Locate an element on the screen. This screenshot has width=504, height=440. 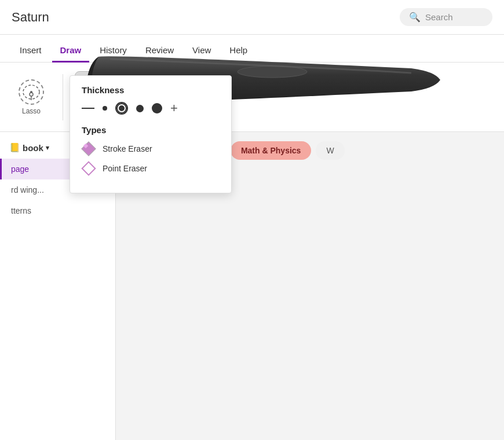
lasso-svg is located at coordinates (31, 92).